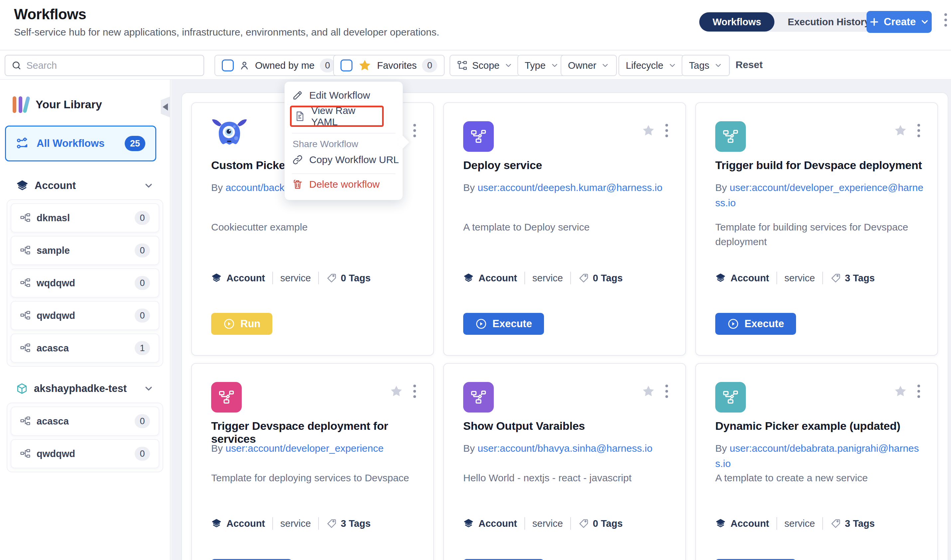 Image resolution: width=951 pixels, height=560 pixels. What do you see at coordinates (85, 186) in the screenshot?
I see `sidebar-group-account: Account` at bounding box center [85, 186].